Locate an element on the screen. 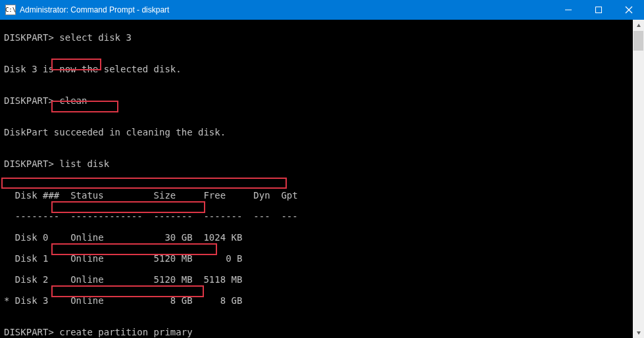  scroll-up-button is located at coordinates (638, 25).